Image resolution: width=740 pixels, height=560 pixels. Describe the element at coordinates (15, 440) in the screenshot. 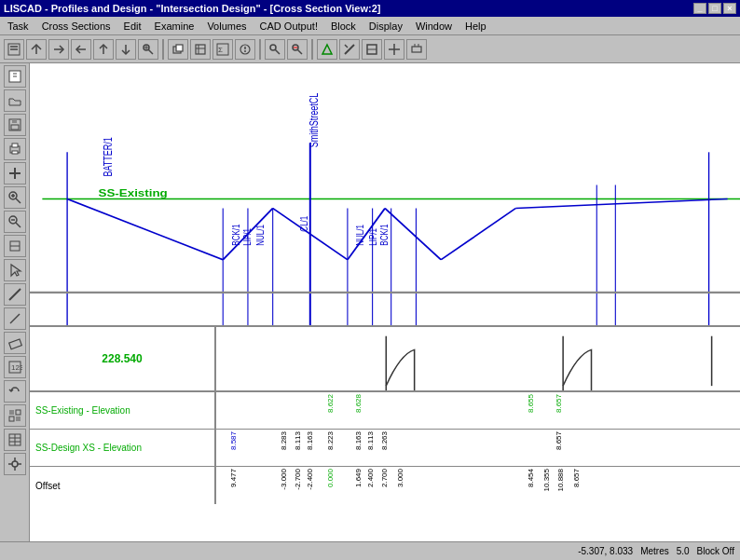

I see `sidebar-btn-table` at that location.